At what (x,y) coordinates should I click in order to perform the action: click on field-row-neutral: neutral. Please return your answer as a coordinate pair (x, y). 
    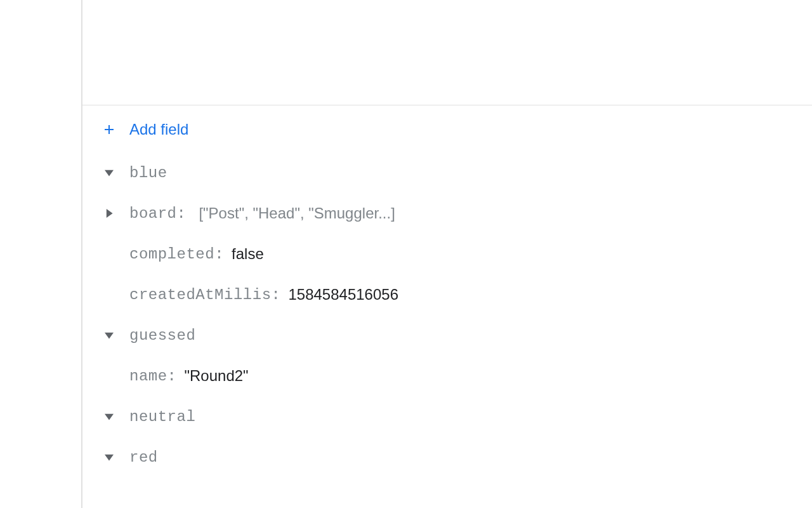
    Looking at the image, I should click on (457, 417).